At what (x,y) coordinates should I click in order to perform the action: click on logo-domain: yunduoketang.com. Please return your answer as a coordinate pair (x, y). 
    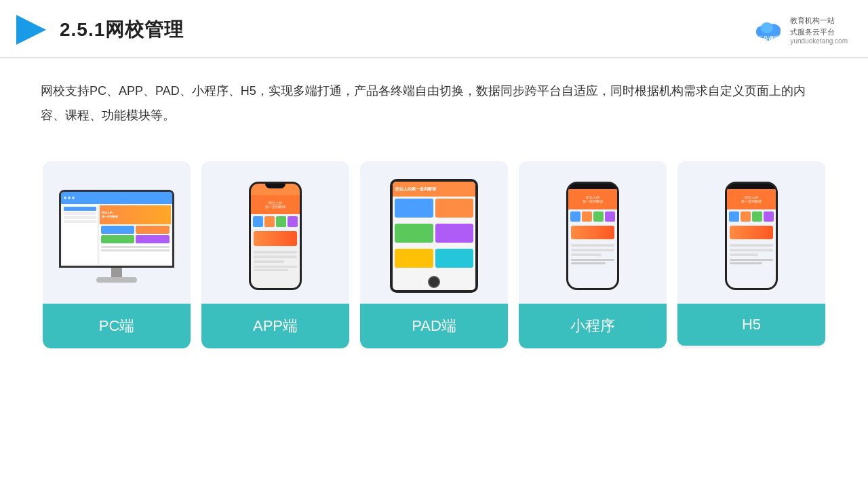
    Looking at the image, I should click on (819, 41).